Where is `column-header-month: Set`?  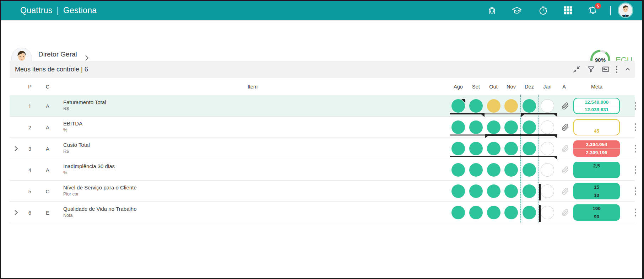
column-header-month: Set is located at coordinates (476, 87).